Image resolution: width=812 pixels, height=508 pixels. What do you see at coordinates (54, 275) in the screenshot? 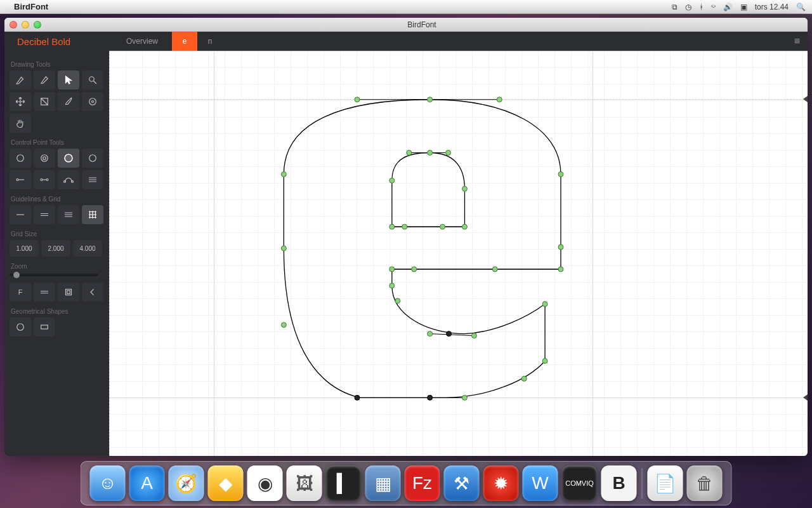
I see `zoom-slider` at bounding box center [54, 275].